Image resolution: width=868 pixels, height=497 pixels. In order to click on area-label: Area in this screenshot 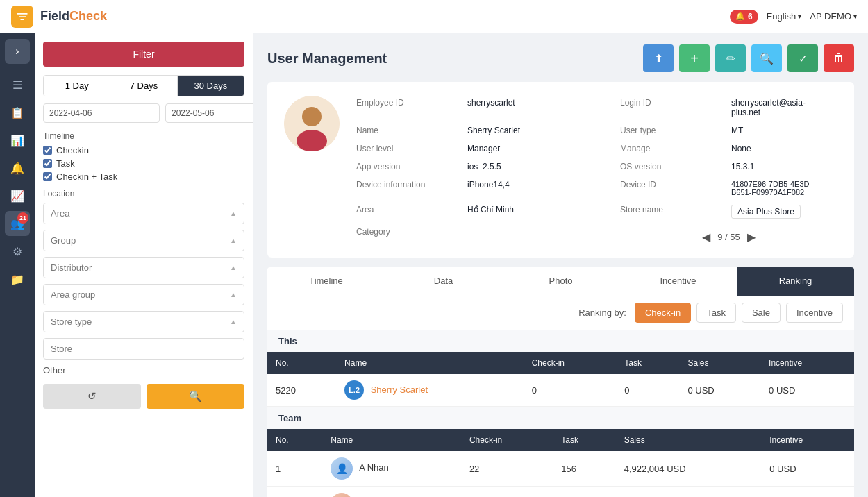, I will do `click(412, 212)`.